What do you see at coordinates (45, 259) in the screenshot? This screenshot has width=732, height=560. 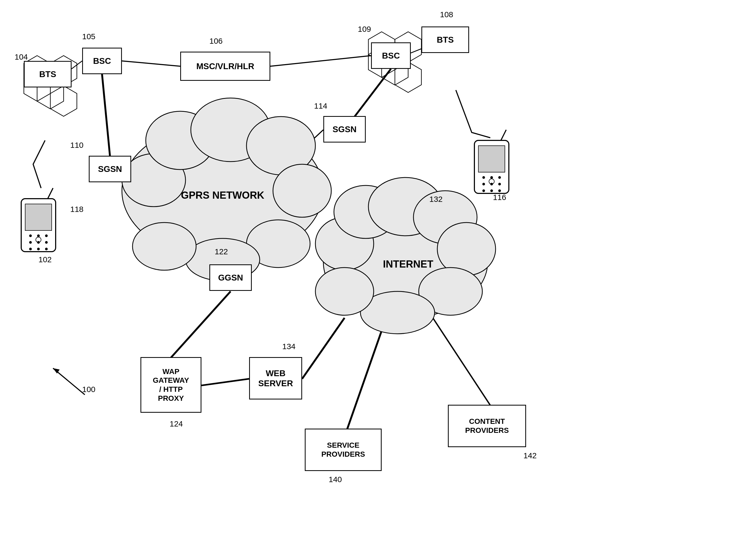 I see `ref-102: 102` at bounding box center [45, 259].